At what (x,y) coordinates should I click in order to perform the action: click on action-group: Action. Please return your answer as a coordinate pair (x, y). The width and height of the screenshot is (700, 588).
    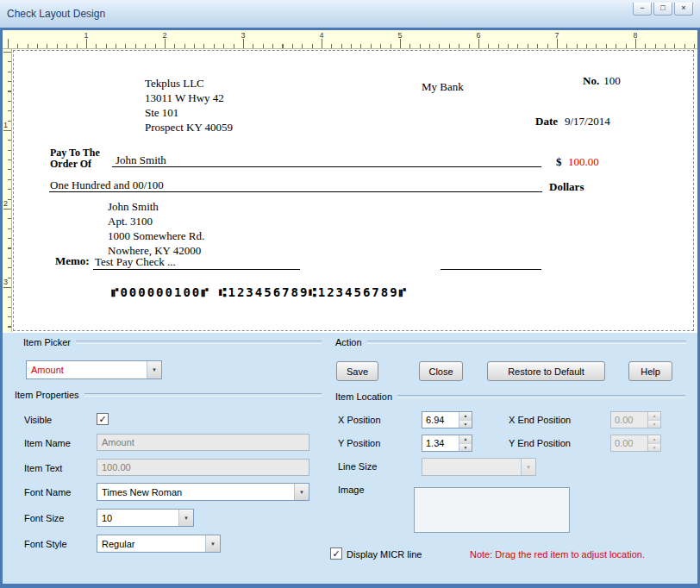
    Looking at the image, I should click on (510, 342).